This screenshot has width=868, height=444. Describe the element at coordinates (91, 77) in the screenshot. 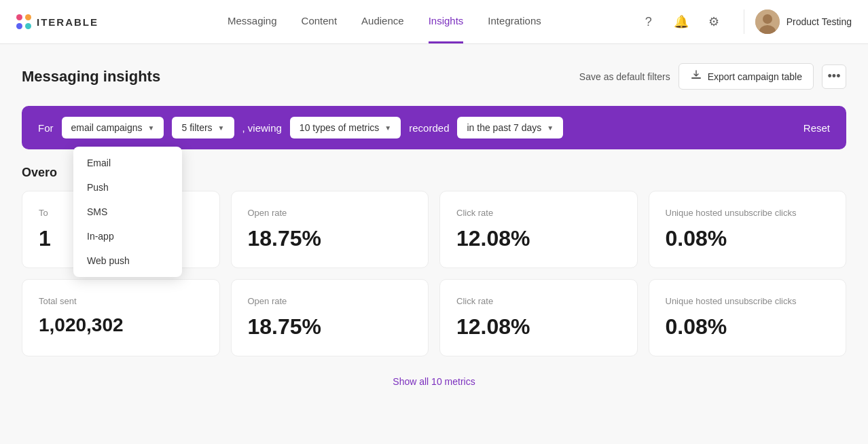

I see `page-title: Messaging insights` at that location.